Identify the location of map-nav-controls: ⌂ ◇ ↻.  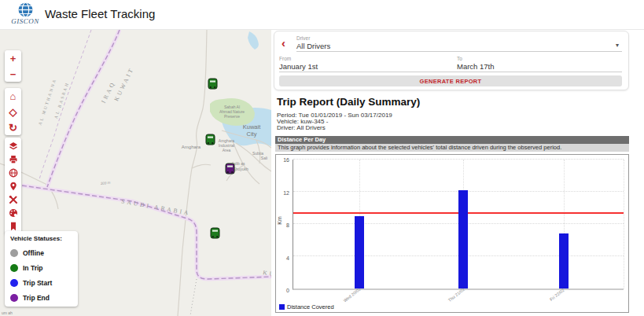
(13, 112).